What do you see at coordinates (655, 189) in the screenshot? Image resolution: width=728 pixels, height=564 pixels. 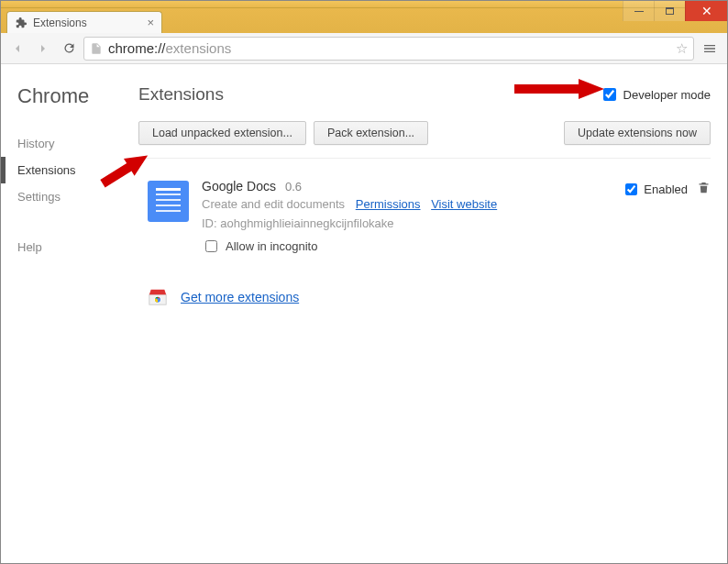 I see `enabled-toggle: Enabled` at bounding box center [655, 189].